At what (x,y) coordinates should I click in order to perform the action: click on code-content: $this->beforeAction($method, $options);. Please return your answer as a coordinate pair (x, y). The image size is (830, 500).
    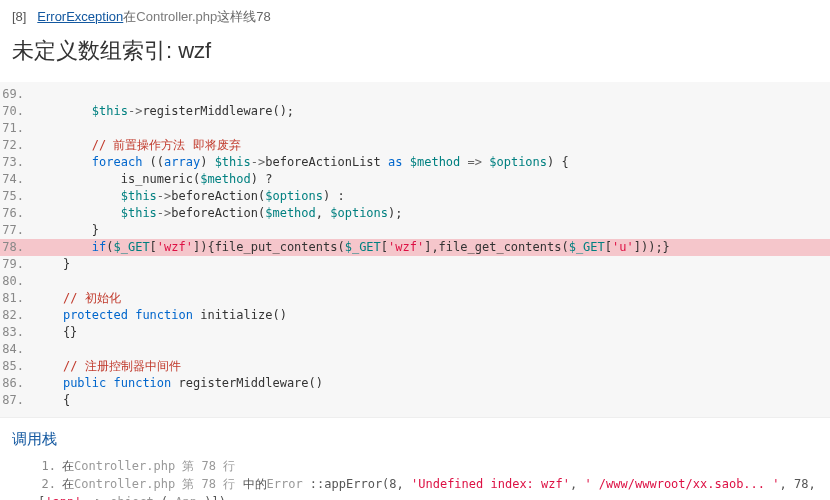
    Looking at the image, I should click on (218, 214).